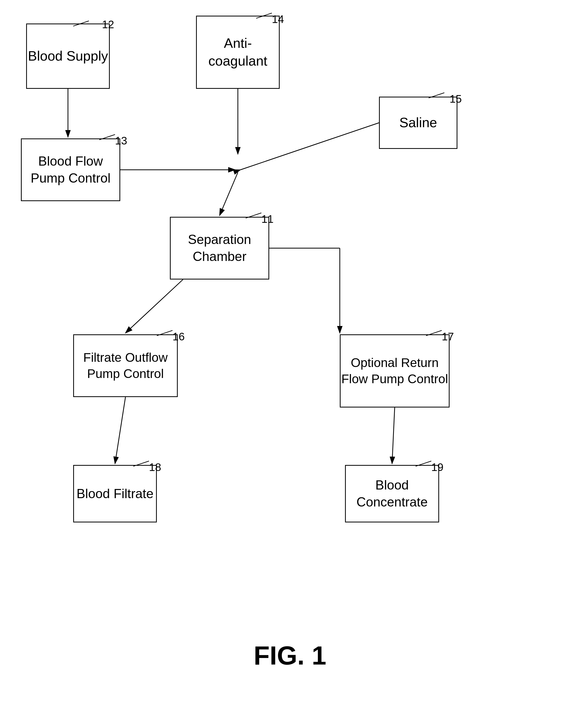  I want to click on saline-label: Saline, so click(418, 123).